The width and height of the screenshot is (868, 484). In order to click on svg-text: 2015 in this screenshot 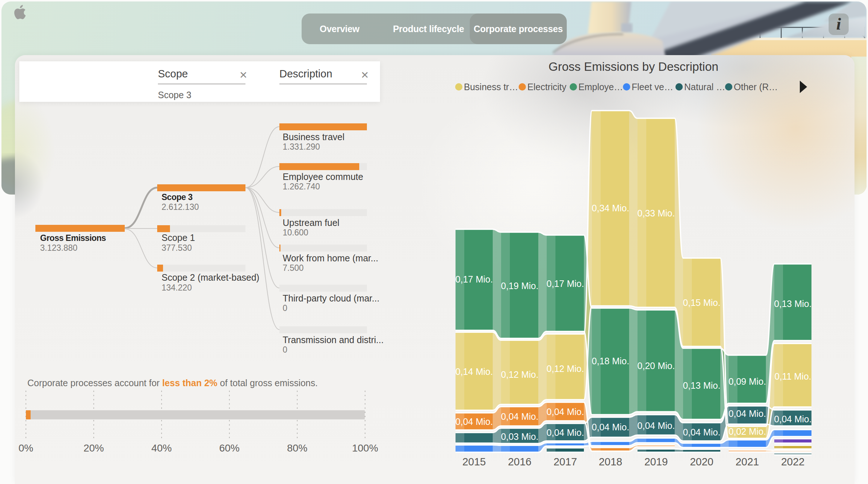, I will do `click(474, 462)`.